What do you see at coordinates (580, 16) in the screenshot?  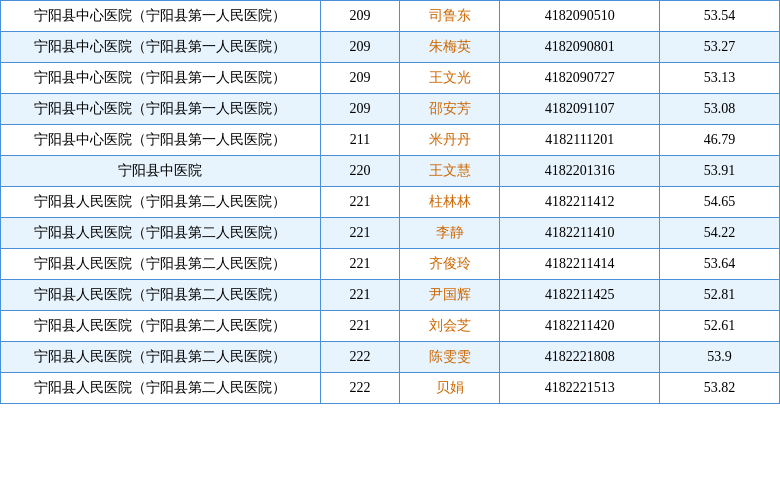 I see `phone-cell: 4182090510` at bounding box center [580, 16].